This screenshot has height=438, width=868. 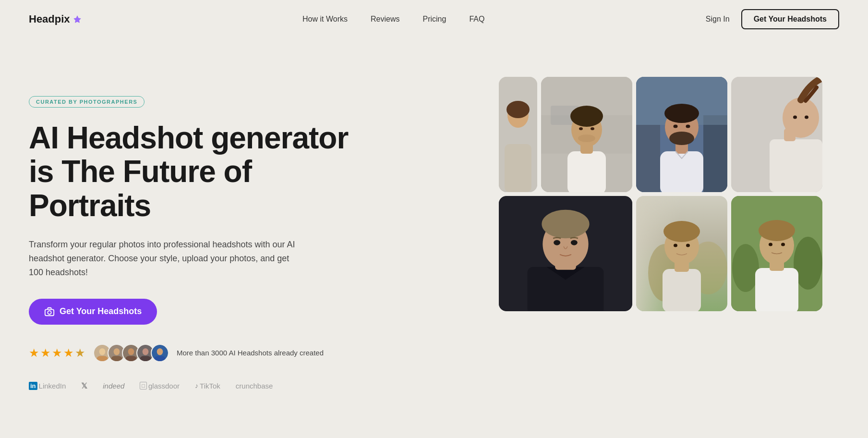 What do you see at coordinates (49, 19) in the screenshot?
I see `logo-text: Headpix` at bounding box center [49, 19].